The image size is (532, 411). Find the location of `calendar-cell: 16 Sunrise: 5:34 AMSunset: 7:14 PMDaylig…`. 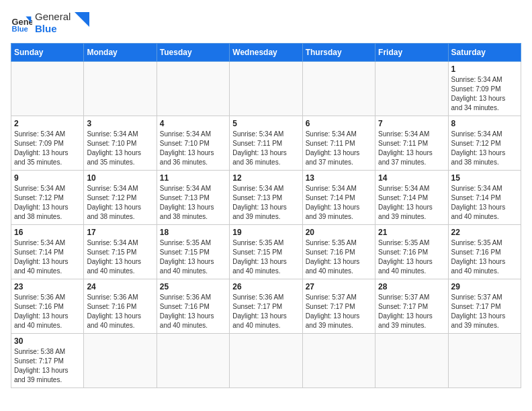

calendar-cell: 16 Sunrise: 5:34 AMSunset: 7:14 PMDaylig… is located at coordinates (48, 253).